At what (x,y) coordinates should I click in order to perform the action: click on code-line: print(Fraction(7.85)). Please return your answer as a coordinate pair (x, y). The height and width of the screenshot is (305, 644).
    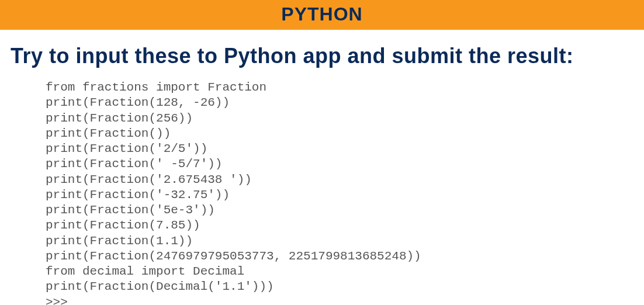
    Looking at the image, I should click on (345, 226).